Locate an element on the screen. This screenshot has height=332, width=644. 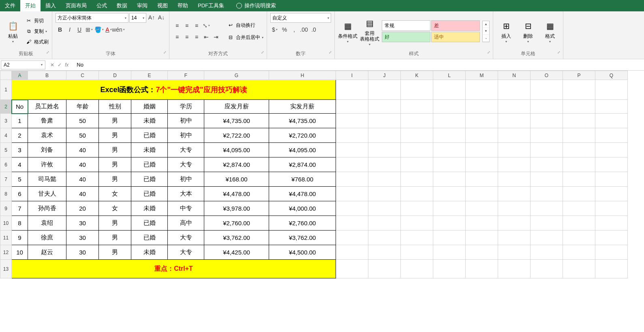
increase-font-icon: A↑ is located at coordinates (152, 17).